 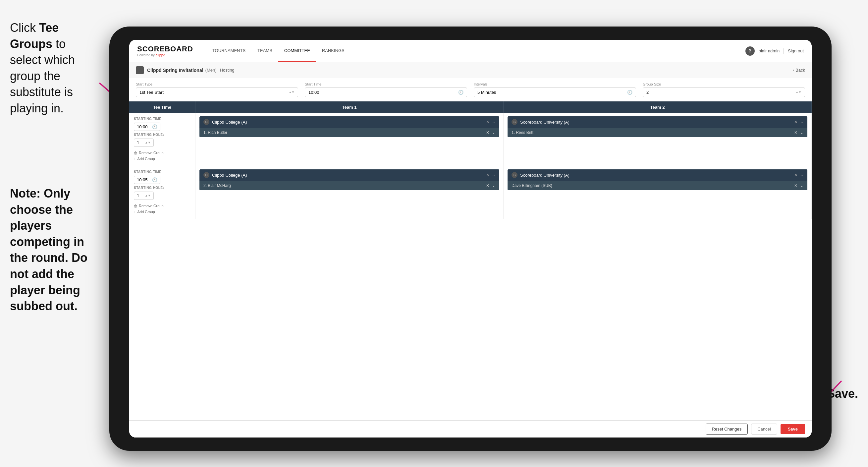 I want to click on row2-trash-icon: 🗑, so click(x=135, y=206).